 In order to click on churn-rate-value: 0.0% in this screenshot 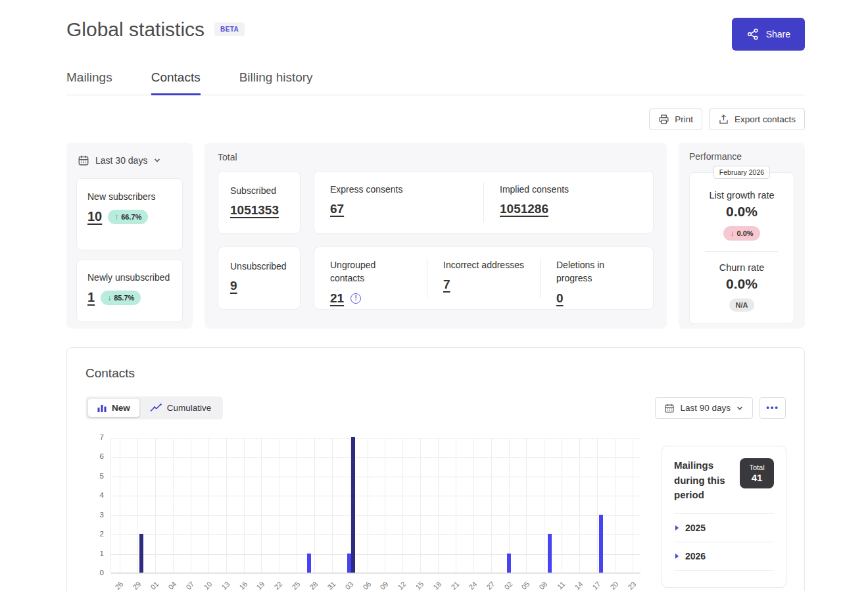, I will do `click(742, 284)`.